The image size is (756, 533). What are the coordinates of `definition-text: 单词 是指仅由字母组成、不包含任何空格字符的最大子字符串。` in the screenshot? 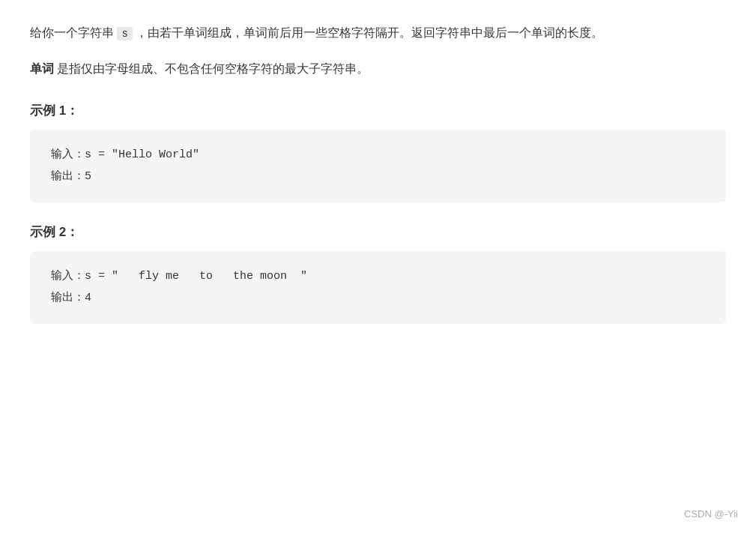 It's located at (378, 69).